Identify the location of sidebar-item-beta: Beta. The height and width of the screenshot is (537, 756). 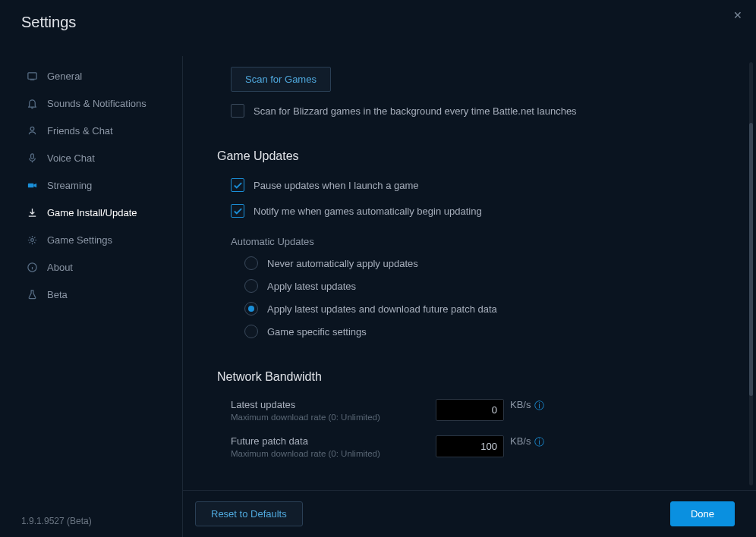
(91, 294).